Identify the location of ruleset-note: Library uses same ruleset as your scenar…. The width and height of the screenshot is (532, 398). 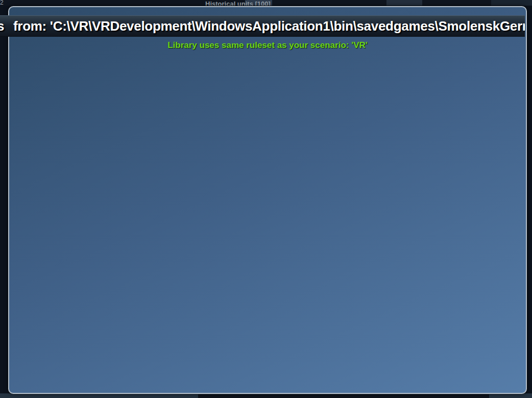
(268, 45).